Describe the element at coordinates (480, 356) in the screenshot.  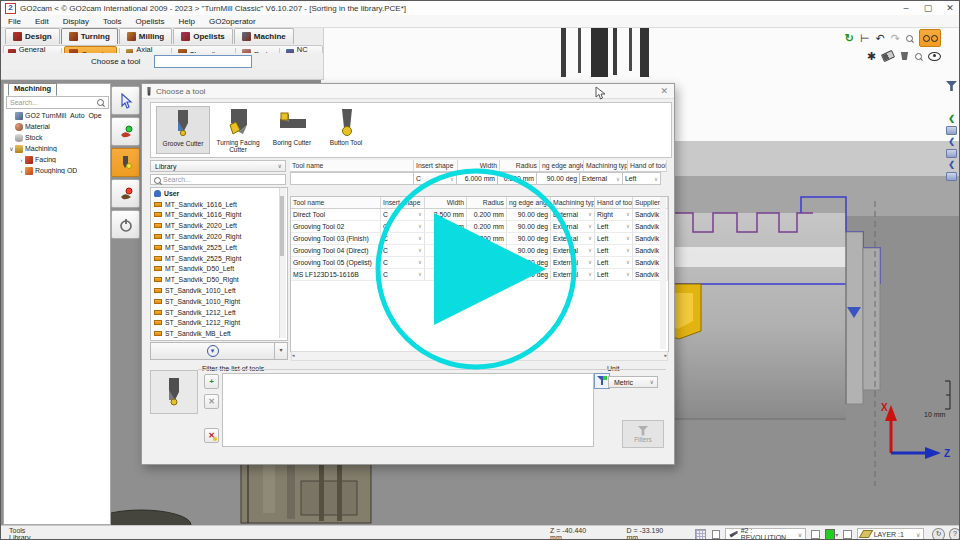
I see `table-scrollbar-horizontal: ◂▸` at that location.